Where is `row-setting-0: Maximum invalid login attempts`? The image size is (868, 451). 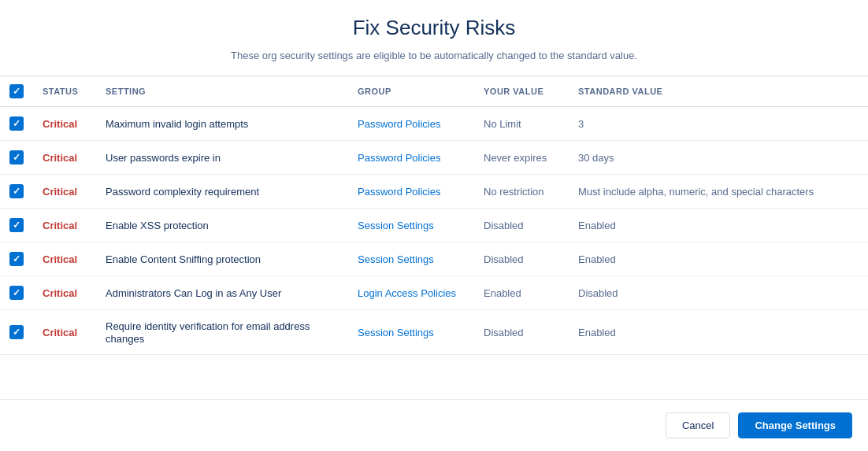 row-setting-0: Maximum invalid login attempts is located at coordinates (222, 124).